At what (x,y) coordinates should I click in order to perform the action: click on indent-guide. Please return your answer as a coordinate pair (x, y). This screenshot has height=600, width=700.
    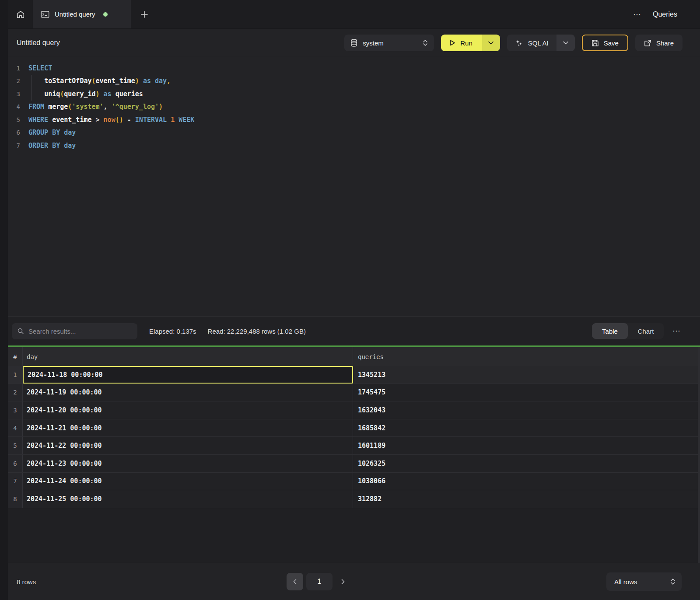
    Looking at the image, I should click on (32, 87).